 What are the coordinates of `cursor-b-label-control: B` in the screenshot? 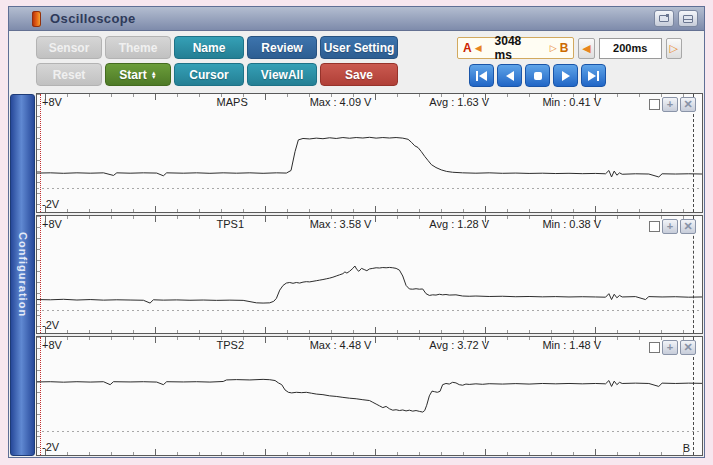 It's located at (564, 48).